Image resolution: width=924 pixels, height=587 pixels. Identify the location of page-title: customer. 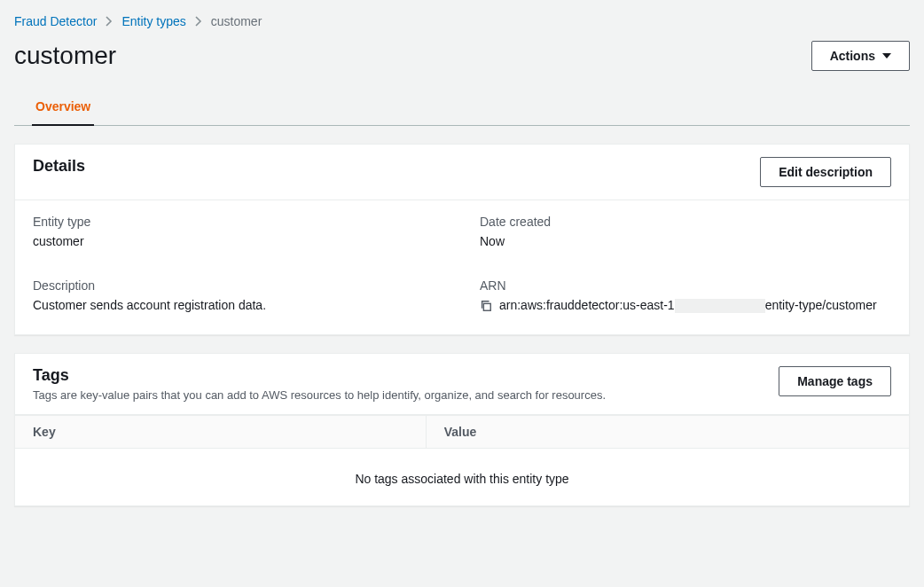
(66, 56).